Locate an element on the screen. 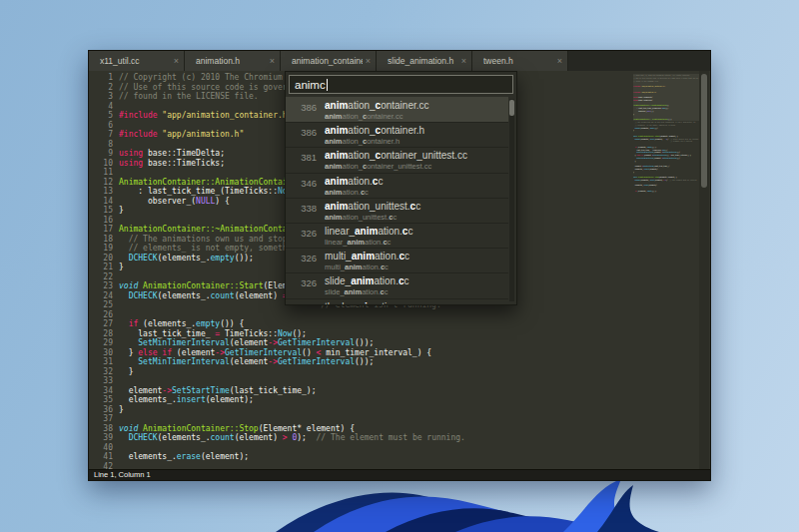  line-number: 16 is located at coordinates (105, 221).